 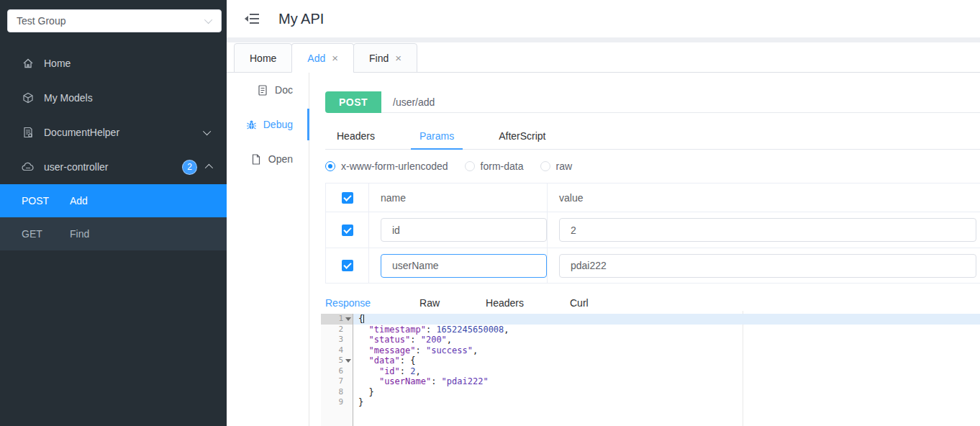 I want to click on code-line: "data": {, so click(x=666, y=361).